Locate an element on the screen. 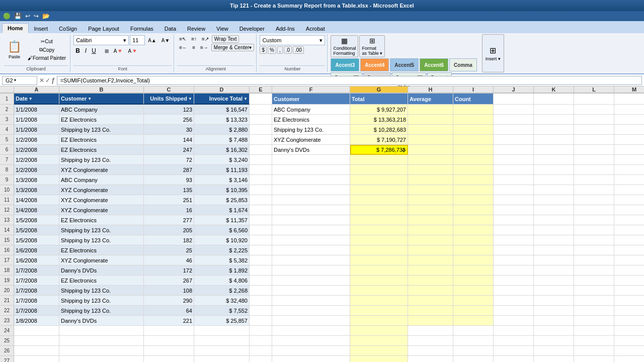  cell-invoice-20: $ 2,268 is located at coordinates (222, 291).